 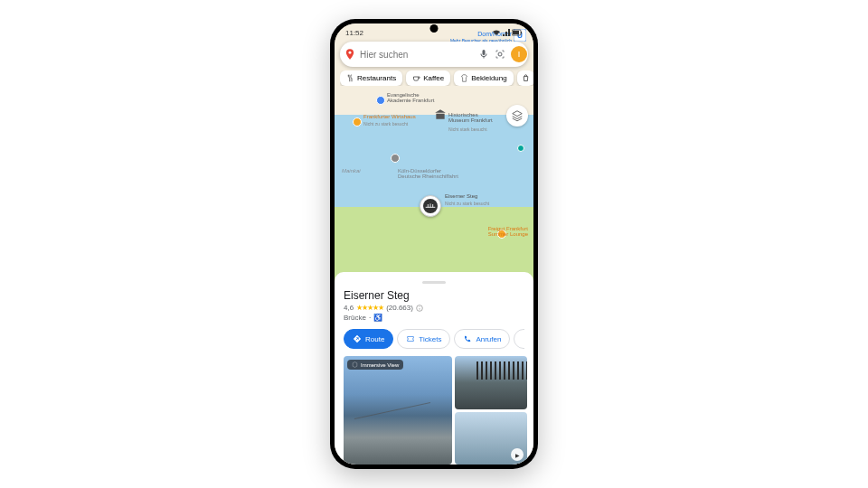 I want to click on immersive-badge: Immersive View, so click(x=375, y=365).